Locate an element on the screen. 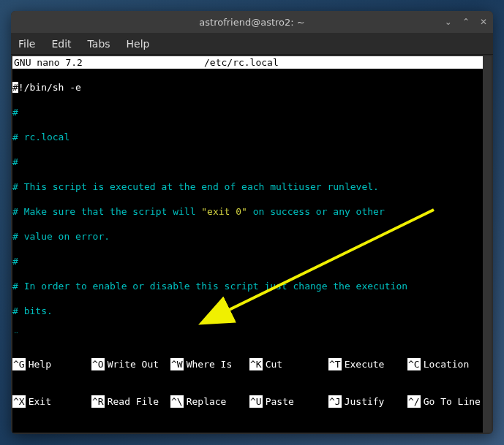 The image size is (504, 445). close-icon: ✕ is located at coordinates (484, 22).